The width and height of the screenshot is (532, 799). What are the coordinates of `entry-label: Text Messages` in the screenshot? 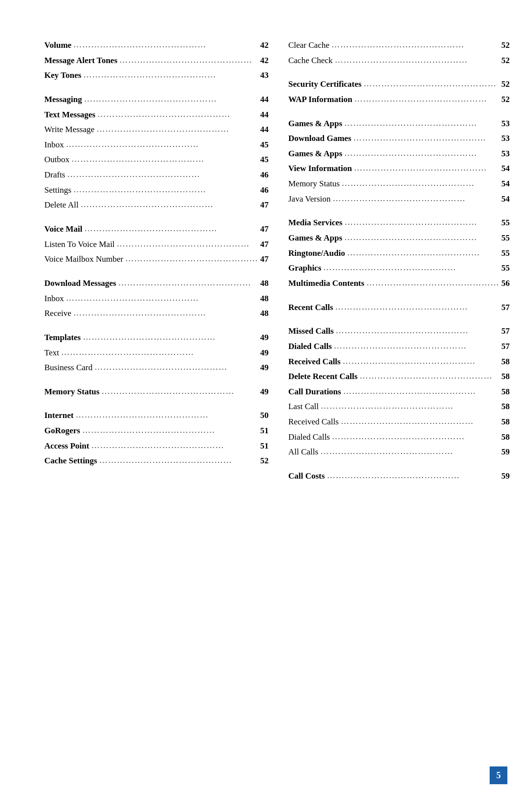 It's located at (70, 115).